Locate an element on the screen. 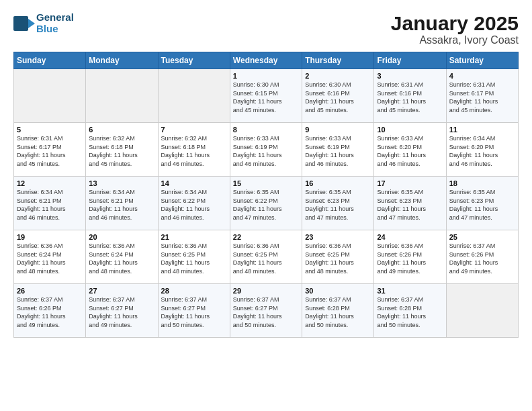 The image size is (532, 411). day-number: 14 is located at coordinates (194, 183).